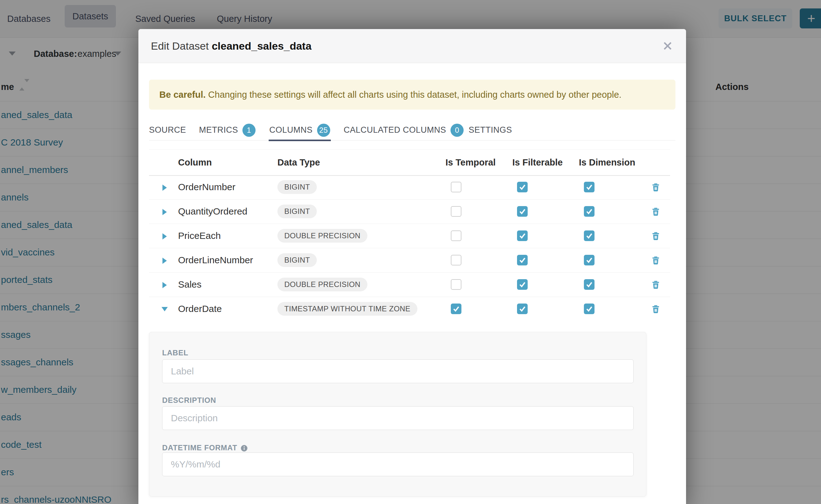  What do you see at coordinates (215, 260) in the screenshot?
I see `column-name: OrderLineNumber` at bounding box center [215, 260].